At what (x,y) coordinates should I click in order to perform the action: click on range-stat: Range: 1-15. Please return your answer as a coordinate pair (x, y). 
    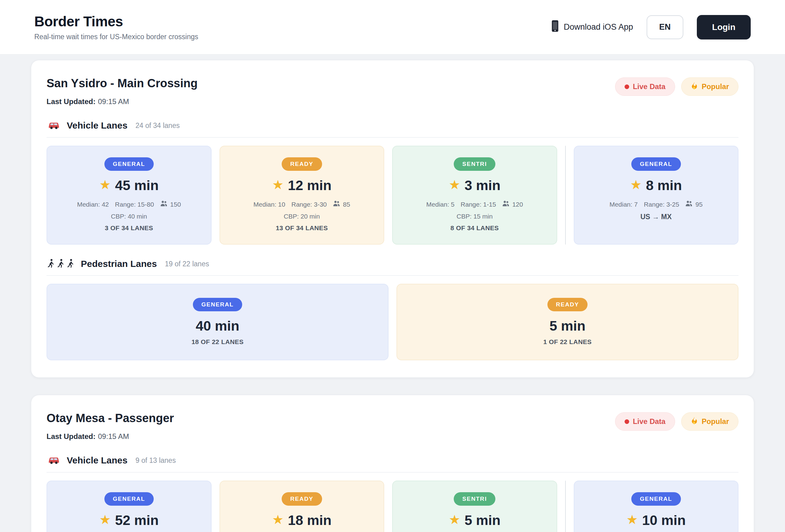
    Looking at the image, I should click on (478, 204).